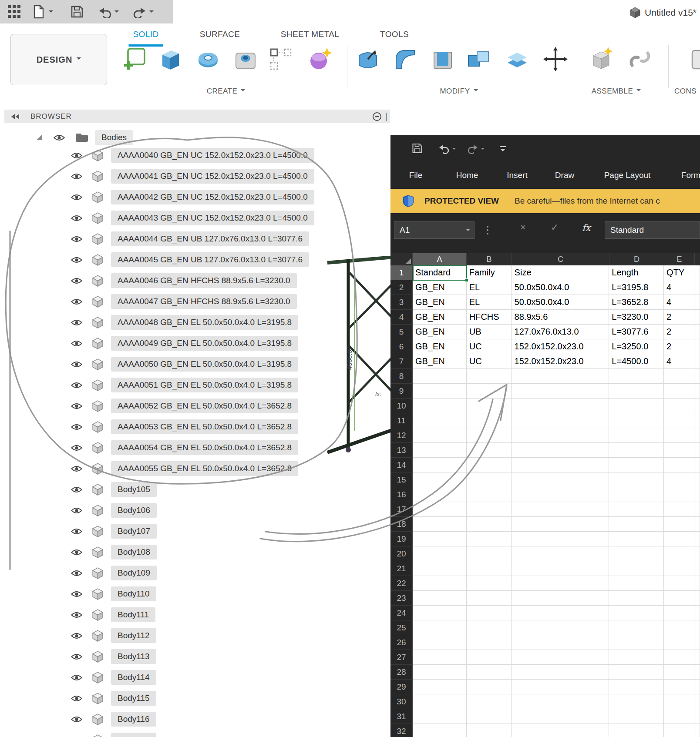 The height and width of the screenshot is (737, 700). I want to click on hole-icon, so click(246, 59).